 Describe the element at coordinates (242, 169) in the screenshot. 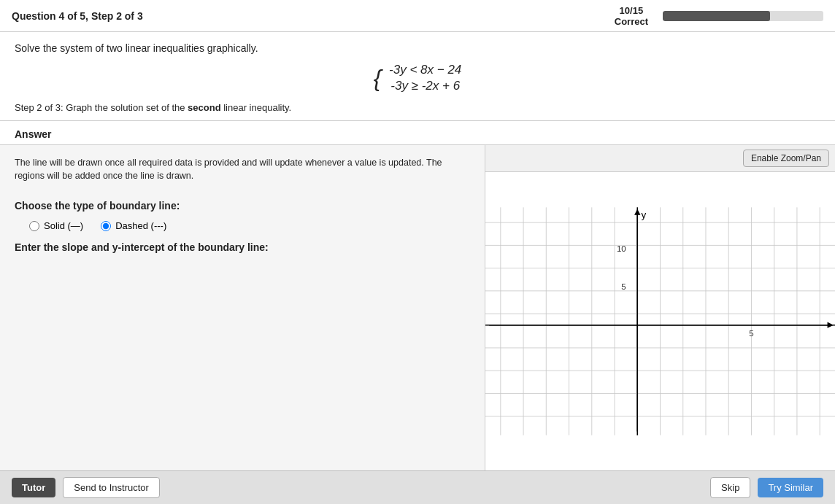

I see `info-text: The line will be drawn once all required…` at that location.